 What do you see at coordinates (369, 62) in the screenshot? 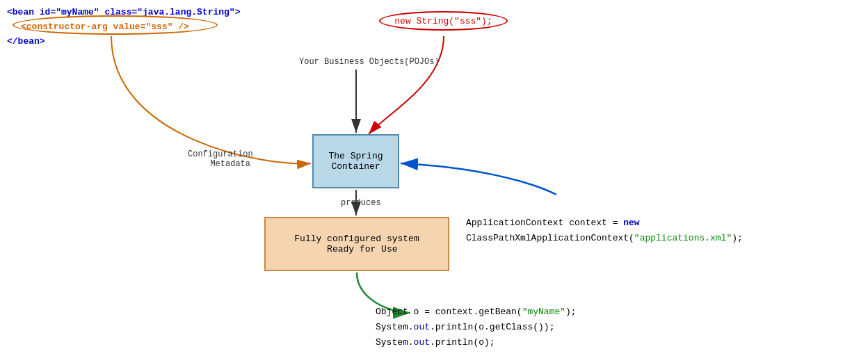
I see `business-objects-label: Your Business Objects(POJOs)` at bounding box center [369, 62].